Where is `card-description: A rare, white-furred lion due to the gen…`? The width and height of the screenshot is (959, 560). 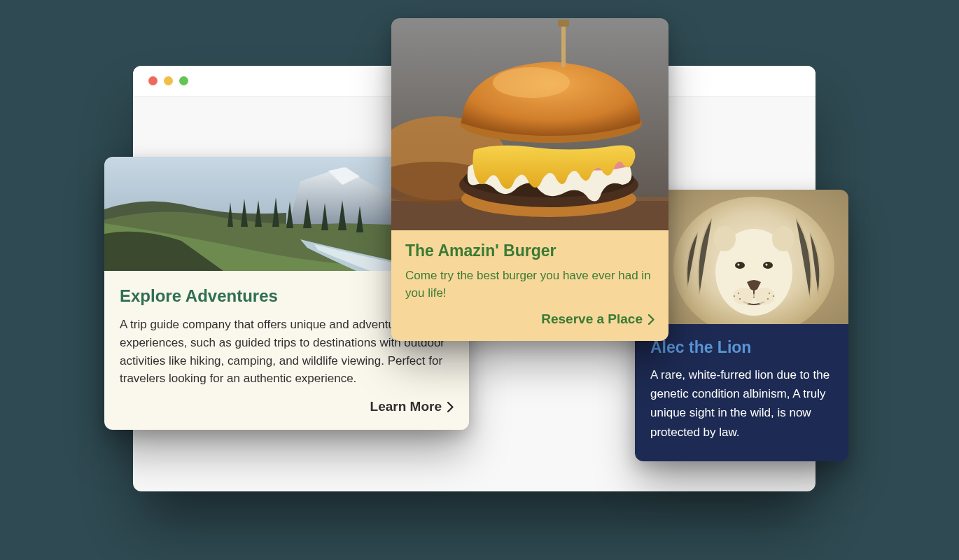 card-description: A rare, white-furred lion due to the gen… is located at coordinates (742, 403).